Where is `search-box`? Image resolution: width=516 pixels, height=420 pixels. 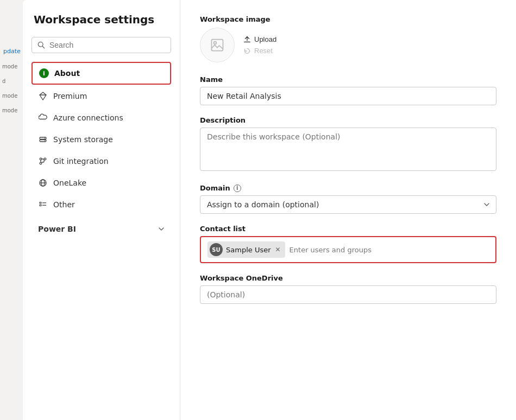
search-box is located at coordinates (101, 45).